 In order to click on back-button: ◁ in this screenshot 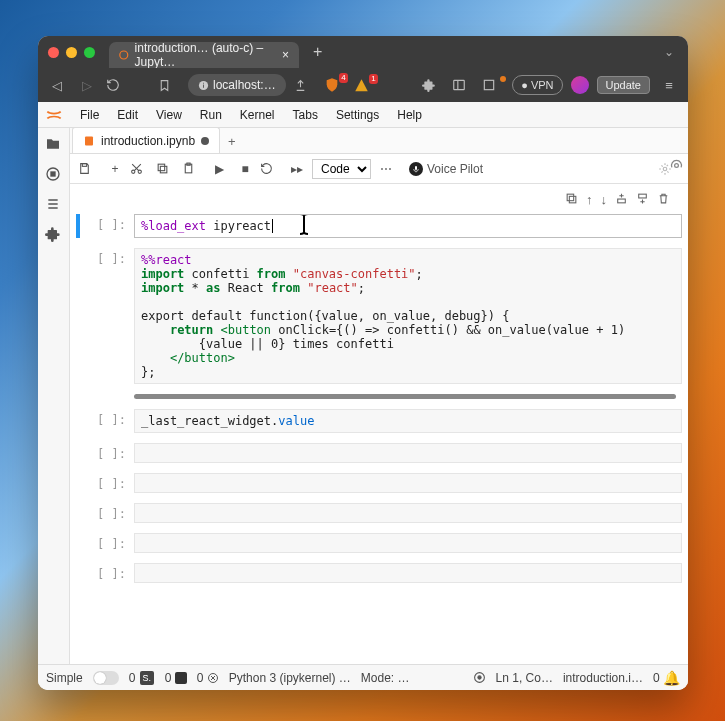, I will do `click(57, 86)`.